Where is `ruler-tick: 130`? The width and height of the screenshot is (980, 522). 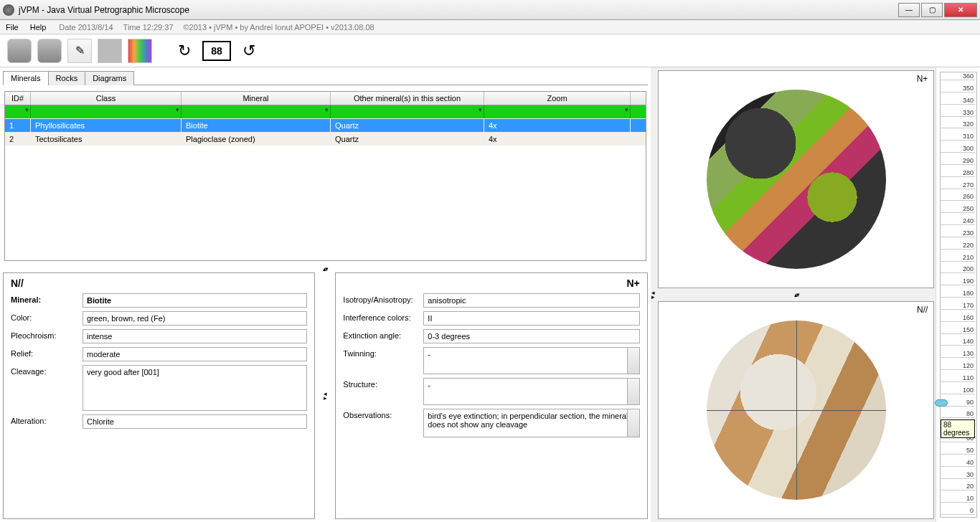
ruler-tick: 130 is located at coordinates (958, 354).